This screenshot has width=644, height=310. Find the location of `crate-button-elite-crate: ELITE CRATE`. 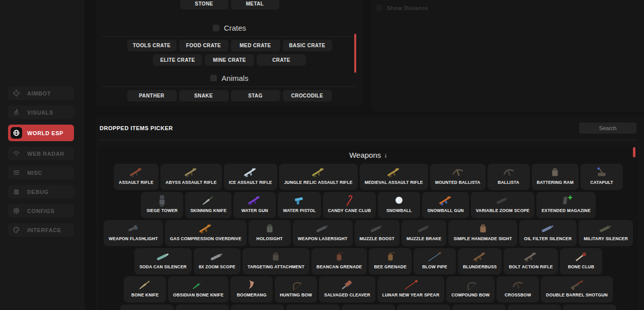

crate-button-elite-crate: ELITE CRATE is located at coordinates (178, 60).